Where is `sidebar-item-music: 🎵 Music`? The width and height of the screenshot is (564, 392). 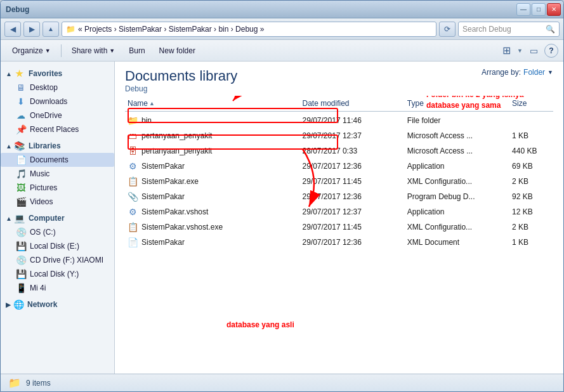 sidebar-item-music: 🎵 Music is located at coordinates (57, 174).